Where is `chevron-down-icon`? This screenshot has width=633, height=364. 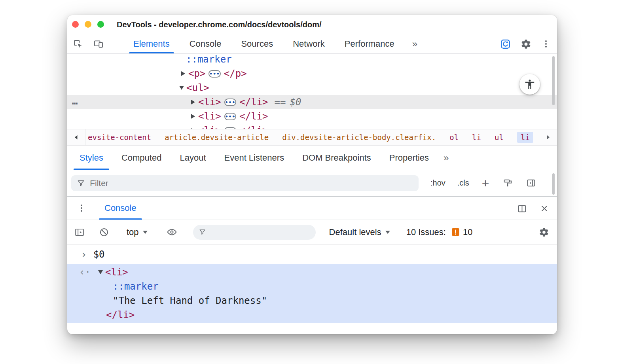
chevron-down-icon is located at coordinates (145, 232).